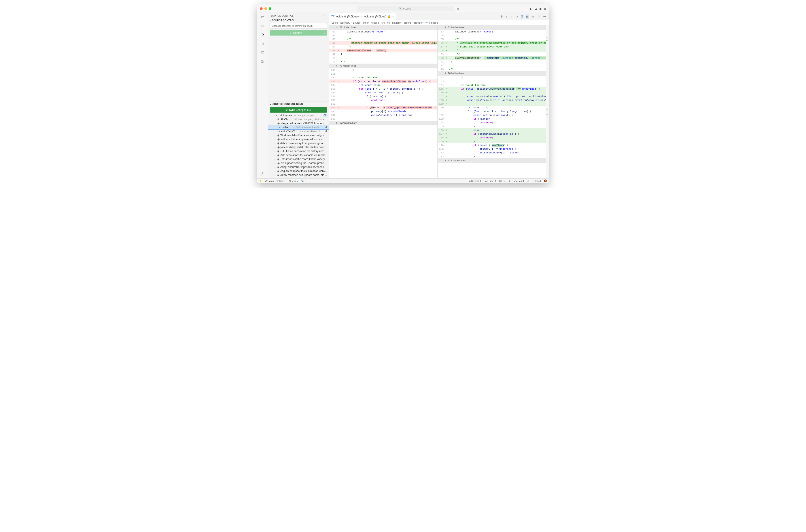 The height and width of the screenshot is (532, 806). What do you see at coordinates (527, 17) in the screenshot?
I see `collapse-unchanged-icon: ⊟` at bounding box center [527, 17].